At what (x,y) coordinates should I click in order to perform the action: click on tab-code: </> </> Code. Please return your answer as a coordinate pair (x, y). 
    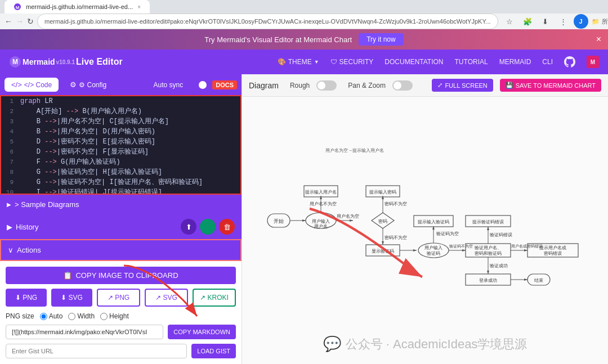
    Looking at the image, I should click on (32, 84).